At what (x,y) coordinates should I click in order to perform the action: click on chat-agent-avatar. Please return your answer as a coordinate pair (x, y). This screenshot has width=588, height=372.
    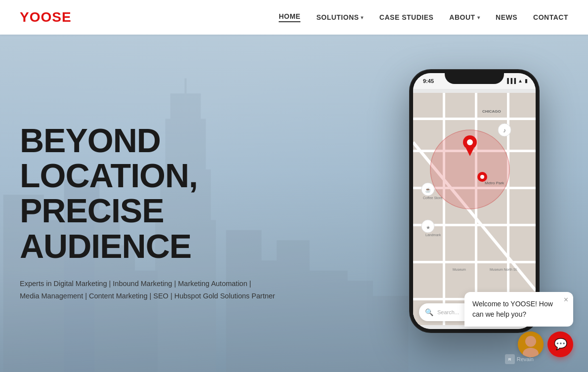
    Looking at the image, I should click on (531, 344).